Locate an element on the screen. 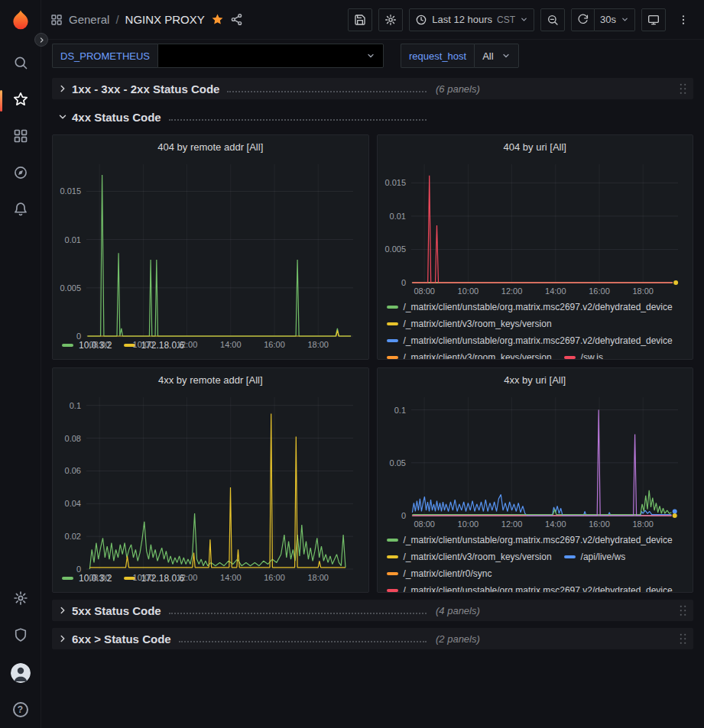 The width and height of the screenshot is (704, 728). sidebar-item-server-admin is located at coordinates (21, 636).